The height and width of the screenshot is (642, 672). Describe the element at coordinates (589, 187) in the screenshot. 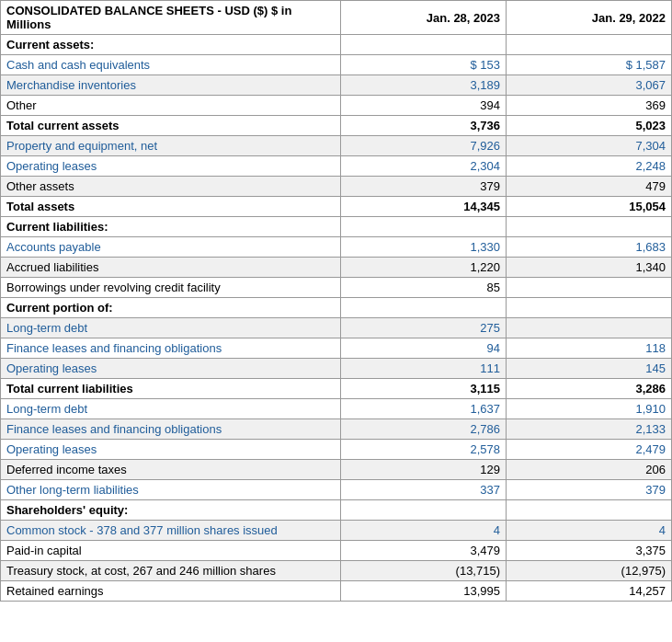

I see `row-value-2: 479` at that location.